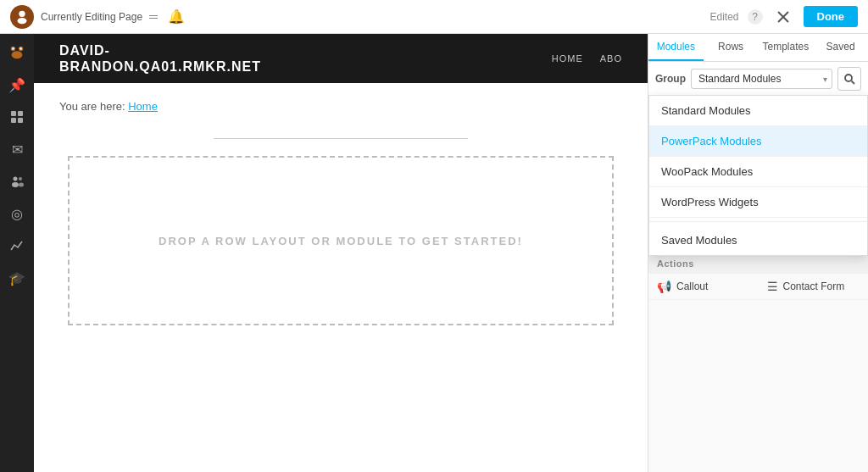 The height and width of the screenshot is (472, 868). Describe the element at coordinates (758, 172) in the screenshot. I see `dropdown-woopack: WooPack Modules` at that location.